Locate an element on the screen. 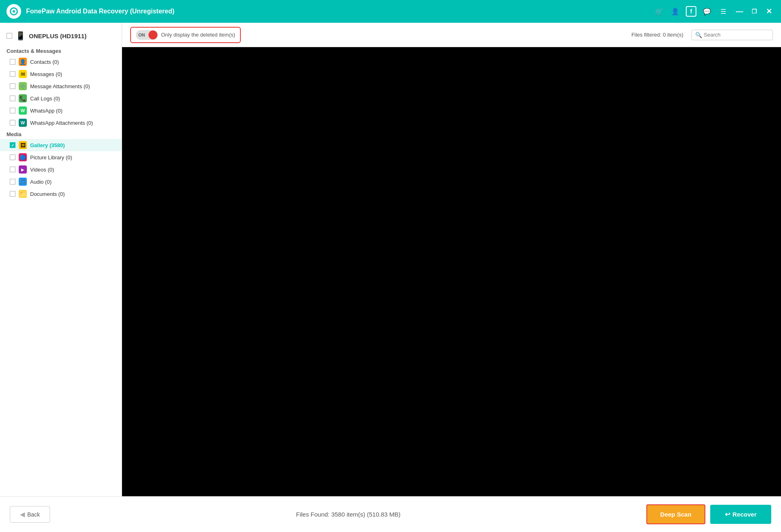  sidebar-item-message-attachments: 📎 Message Attachments (0) is located at coordinates (61, 86).